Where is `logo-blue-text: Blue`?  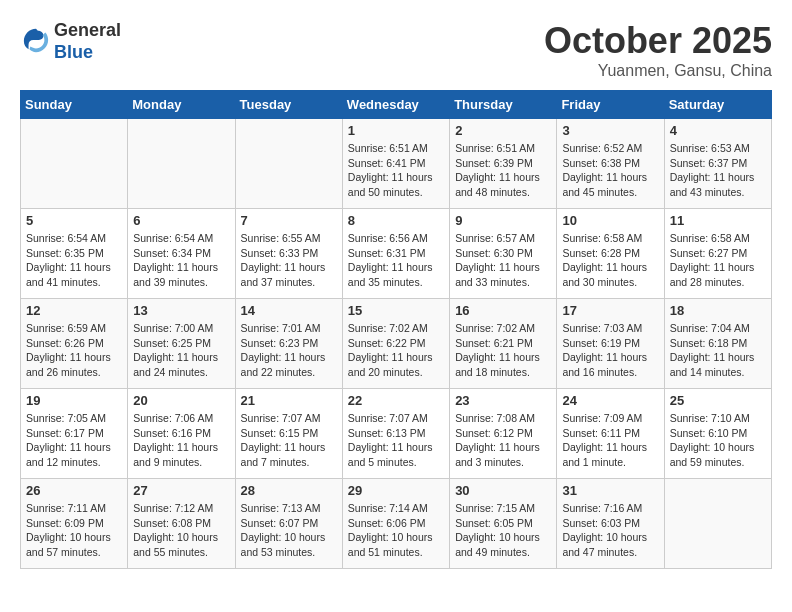 logo-blue-text: Blue is located at coordinates (74, 52).